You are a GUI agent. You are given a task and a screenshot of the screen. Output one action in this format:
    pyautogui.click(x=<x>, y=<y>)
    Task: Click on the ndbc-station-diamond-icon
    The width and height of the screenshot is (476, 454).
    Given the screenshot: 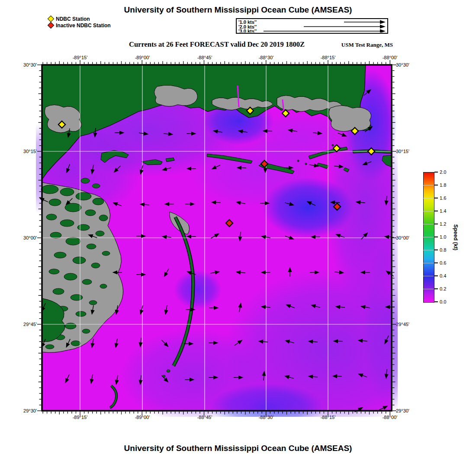 What is the action you would take?
    pyautogui.click(x=51, y=19)
    